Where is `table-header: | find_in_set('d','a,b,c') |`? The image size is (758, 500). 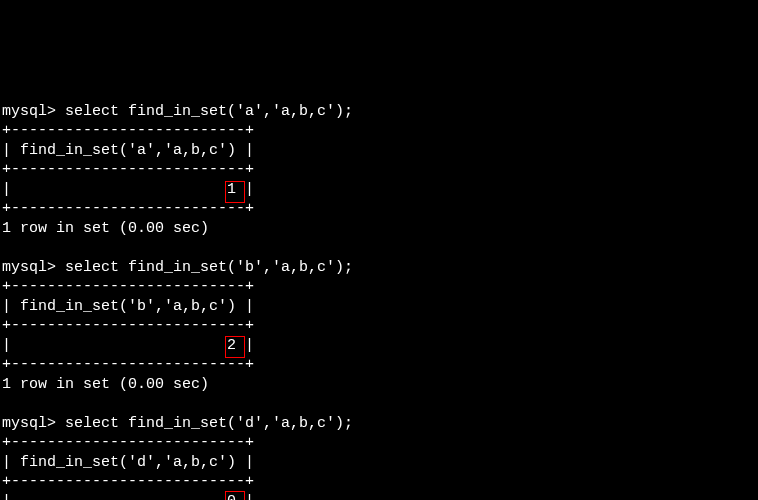
table-header: | find_in_set('d','a,b,c') | is located at coordinates (128, 462).